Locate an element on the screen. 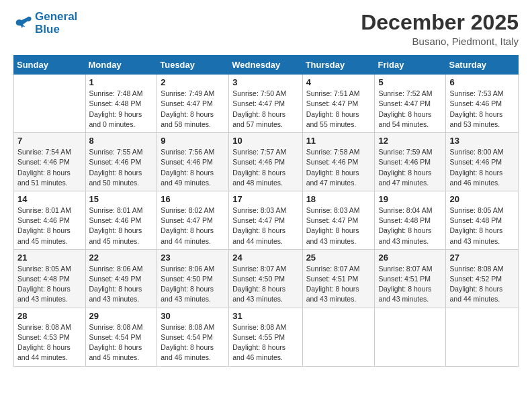 The height and width of the screenshot is (411, 532). day-info: Sunrise: 8:08 AMSunset: 4:55 PMDaylight:… is located at coordinates (265, 342).